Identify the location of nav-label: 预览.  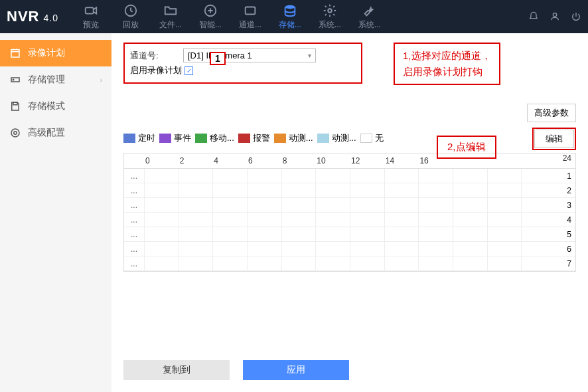
(91, 25).